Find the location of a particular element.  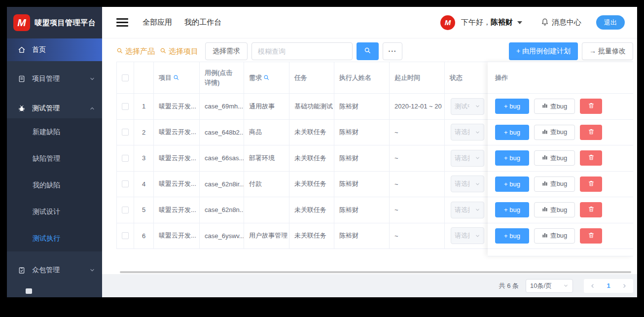

sidebar-item-partial is located at coordinates (54, 293).